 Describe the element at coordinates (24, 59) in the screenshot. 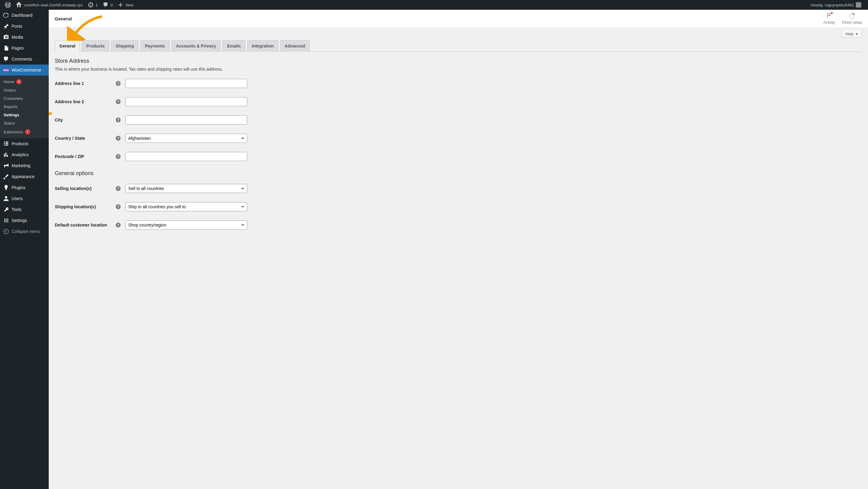

I see `sidebar-item-comments: Comments` at that location.